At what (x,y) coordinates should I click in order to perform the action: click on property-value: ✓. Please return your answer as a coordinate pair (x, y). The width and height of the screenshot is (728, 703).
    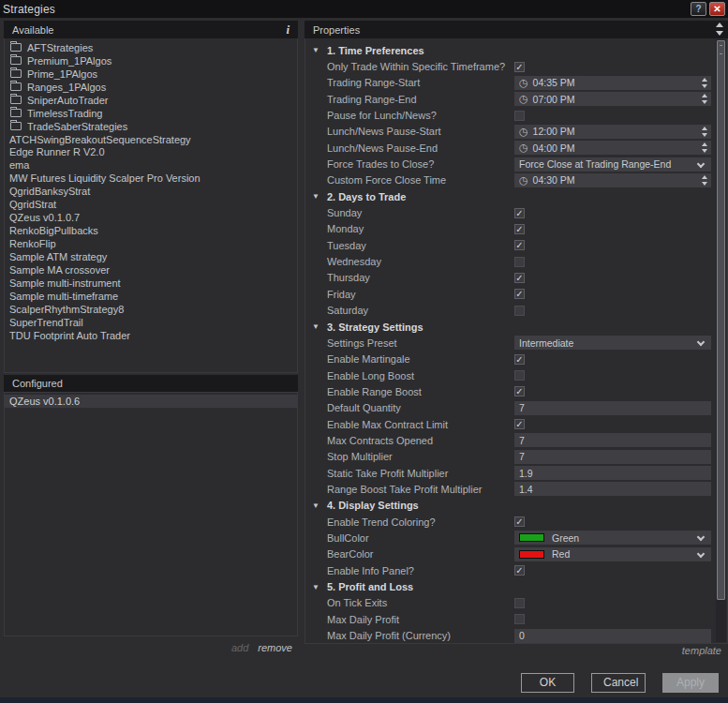
    Looking at the image, I should click on (613, 360).